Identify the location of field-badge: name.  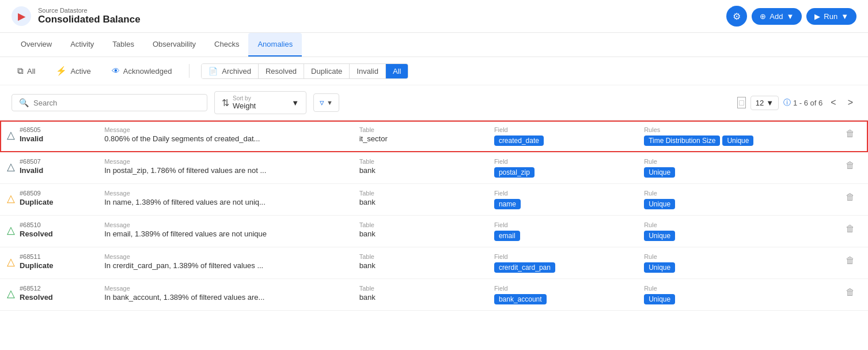
(507, 204).